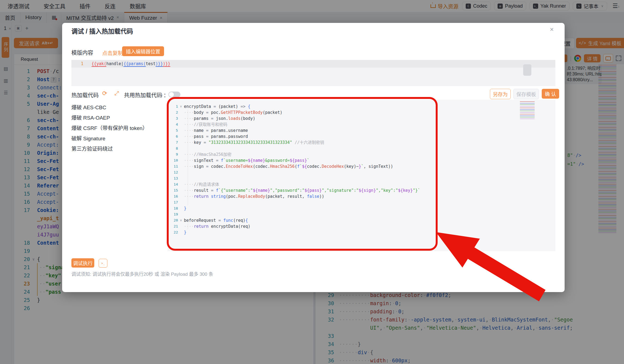 This screenshot has width=624, height=364. What do you see at coordinates (319, 64) in the screenshot?
I see `template-code-line: {{yak(handle|{{params(test)}})}}` at bounding box center [319, 64].